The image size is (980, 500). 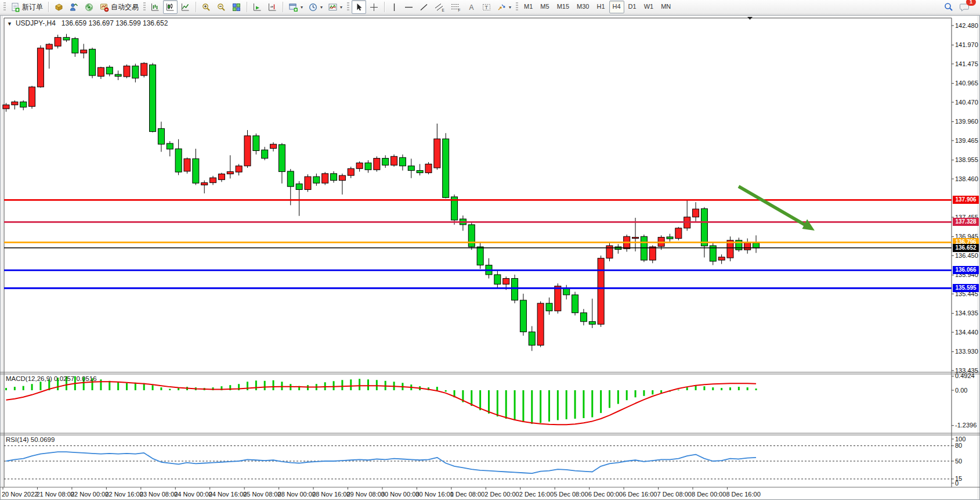 I want to click on horizontal-line-tool-button, so click(x=408, y=7).